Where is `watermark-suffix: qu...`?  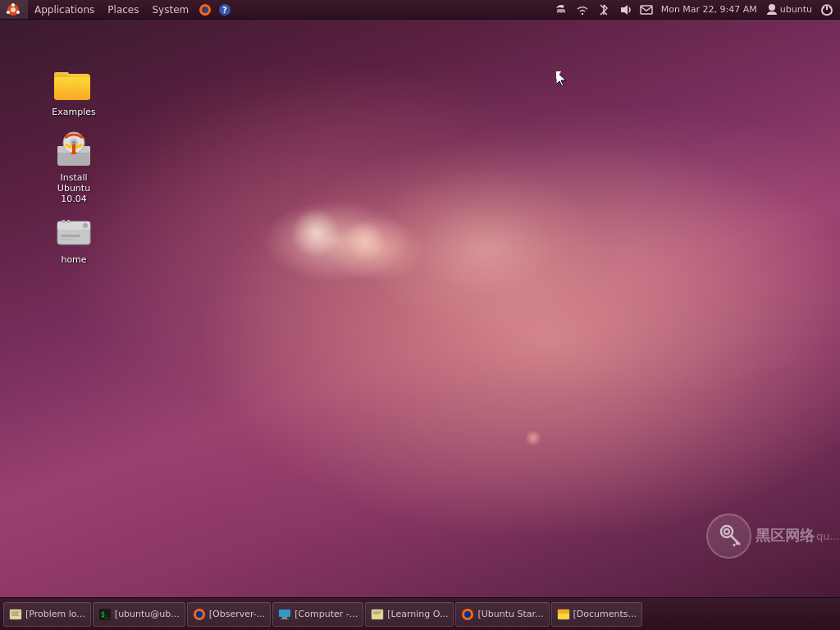 watermark-suffix: qu... is located at coordinates (829, 536).